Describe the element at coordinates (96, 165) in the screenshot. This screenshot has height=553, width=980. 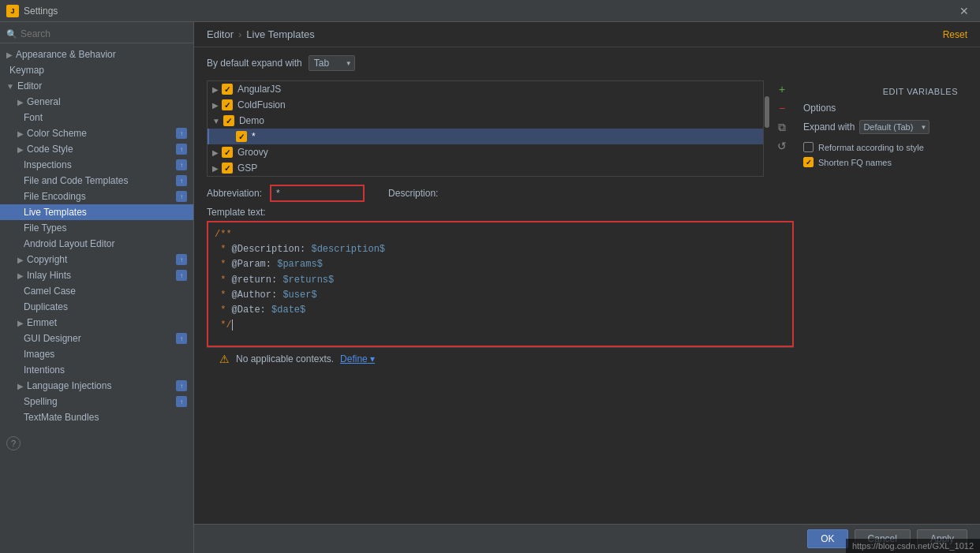
I see `sidebar-item-inspections: Inspections ↑` at that location.